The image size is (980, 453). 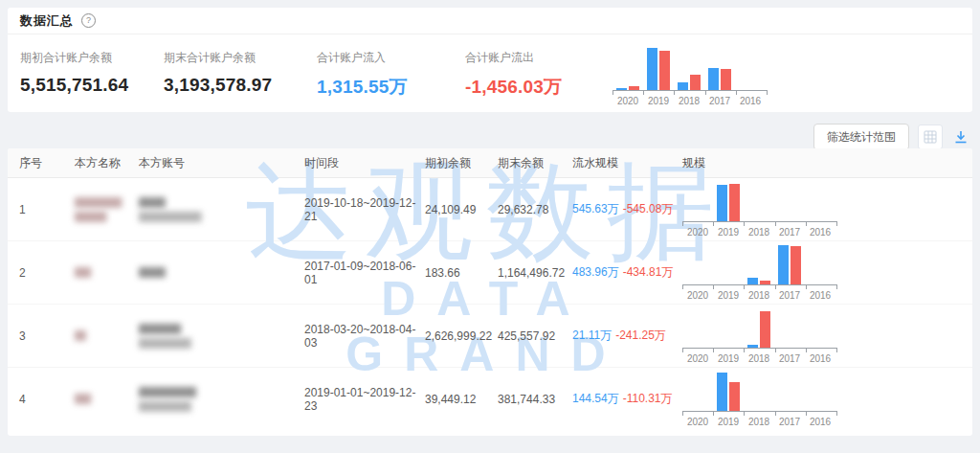 I want to click on table-row: 4████████████████████████2019-01-01~2019…, so click(x=490, y=398).